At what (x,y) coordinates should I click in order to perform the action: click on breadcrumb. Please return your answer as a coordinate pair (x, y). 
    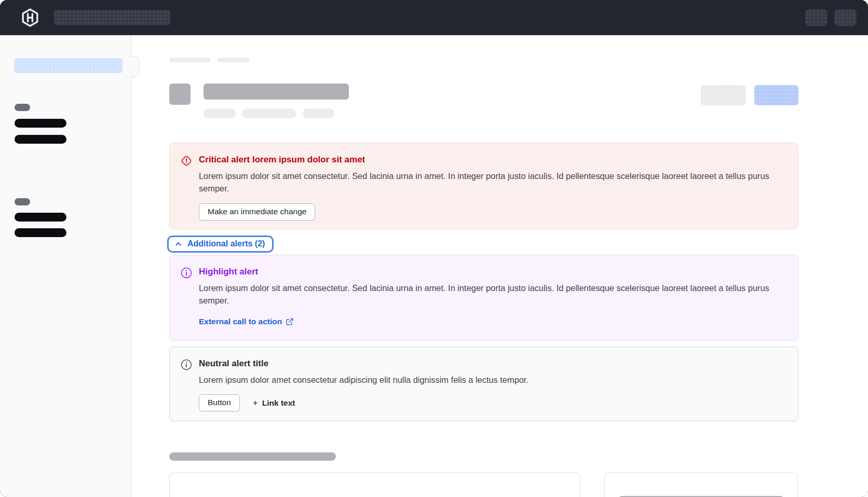
    Looking at the image, I should click on (484, 60).